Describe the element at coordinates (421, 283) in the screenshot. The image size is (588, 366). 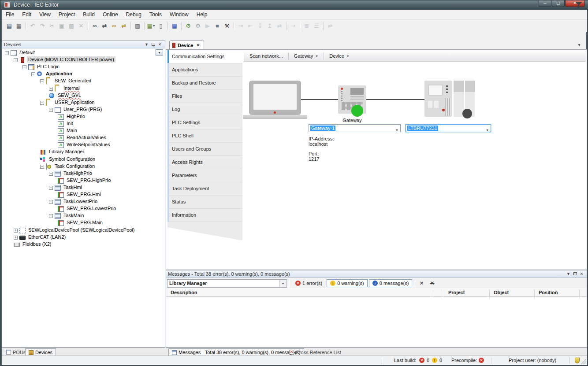
I see `clear-message-icon: ✕` at that location.